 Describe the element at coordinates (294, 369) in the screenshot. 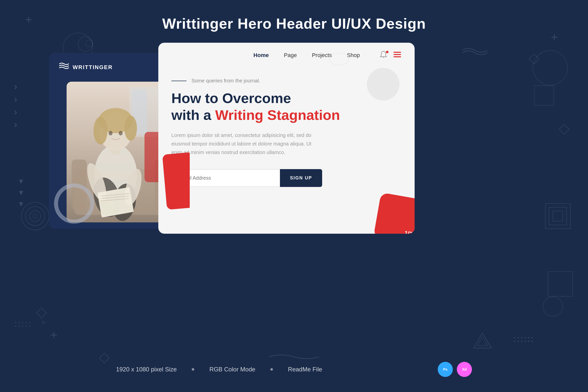

I see `bottom-bar: 1920 x 1080 pixel Size RGB Color Mode Re…` at that location.